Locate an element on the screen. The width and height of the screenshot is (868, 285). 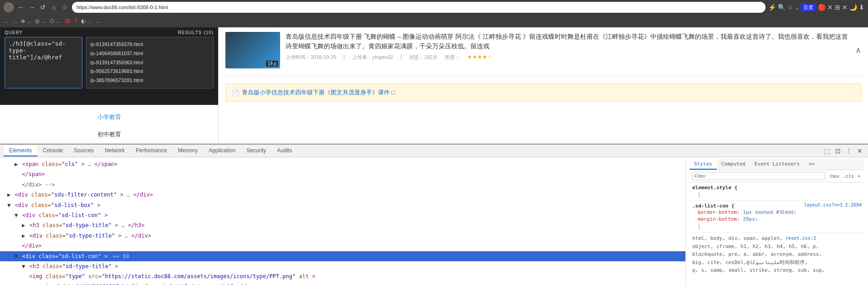
dom-ellipsis-1: … is located at coordinates (89, 164).